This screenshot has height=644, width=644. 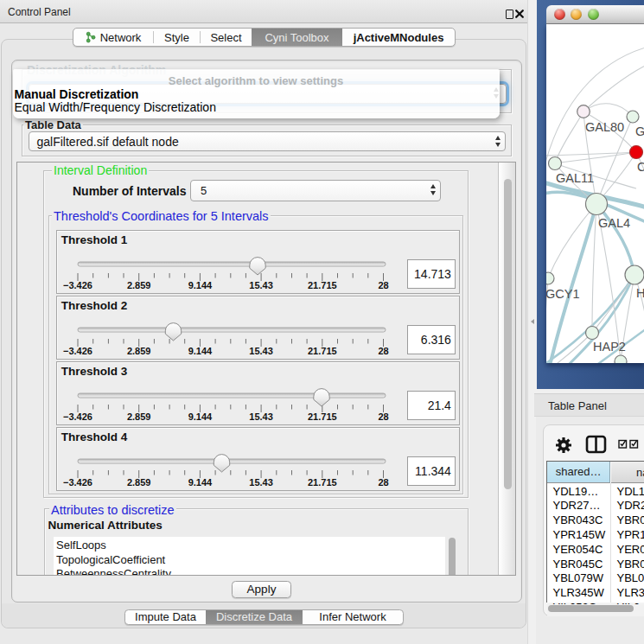 What do you see at coordinates (564, 294) in the screenshot?
I see `svg-text: GCY1` at bounding box center [564, 294].